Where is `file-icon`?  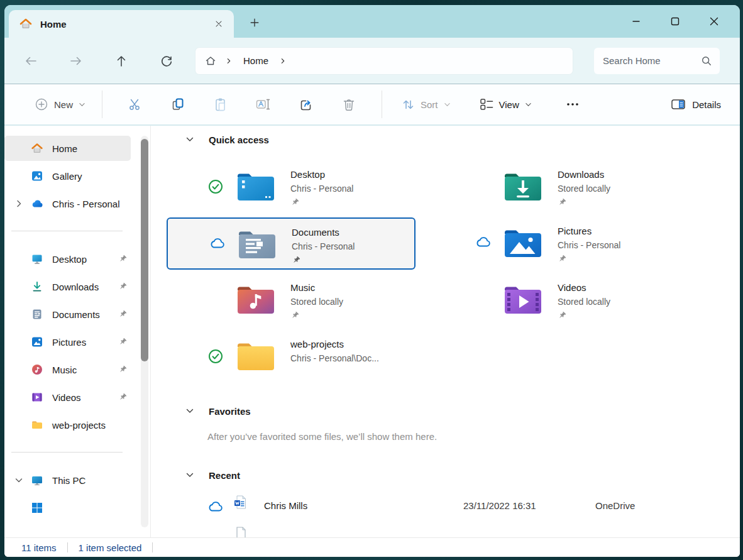
file-icon is located at coordinates (241, 532).